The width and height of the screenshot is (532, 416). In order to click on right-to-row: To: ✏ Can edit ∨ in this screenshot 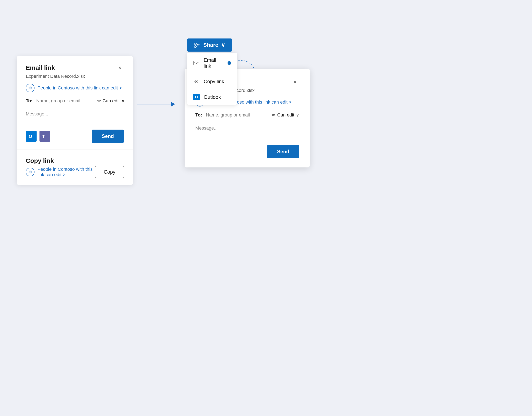, I will do `click(247, 117)`.